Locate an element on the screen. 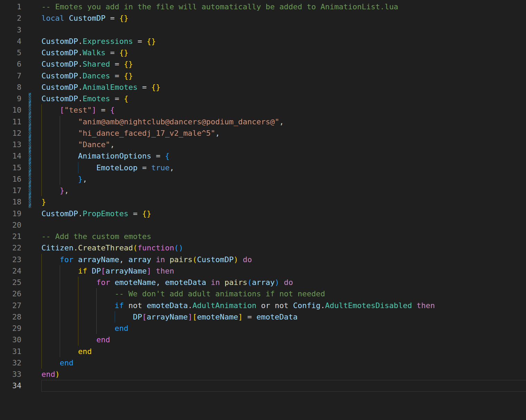 Image resolution: width=526 pixels, height=420 pixels. code-line-content: }, is located at coordinates (284, 179).